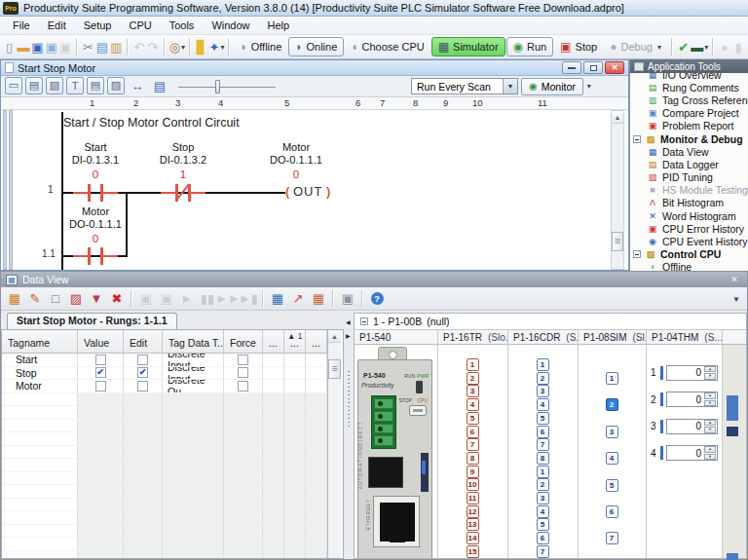  Describe the element at coordinates (278, 299) in the screenshot. I see `grid-view-icon: ▦` at that location.